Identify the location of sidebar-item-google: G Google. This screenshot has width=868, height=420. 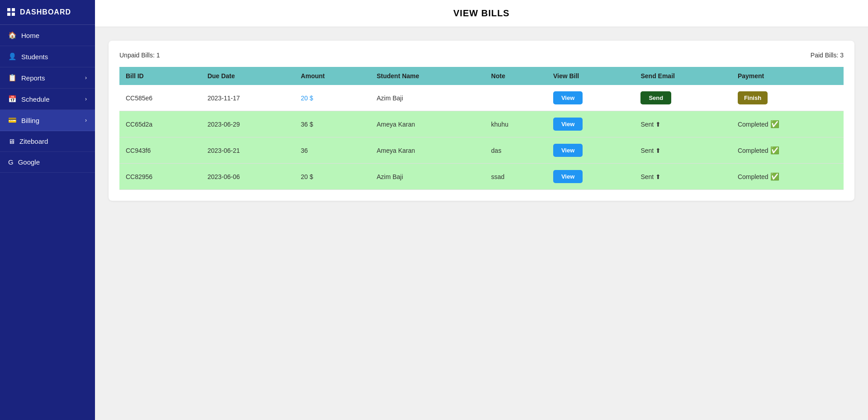
(47, 162).